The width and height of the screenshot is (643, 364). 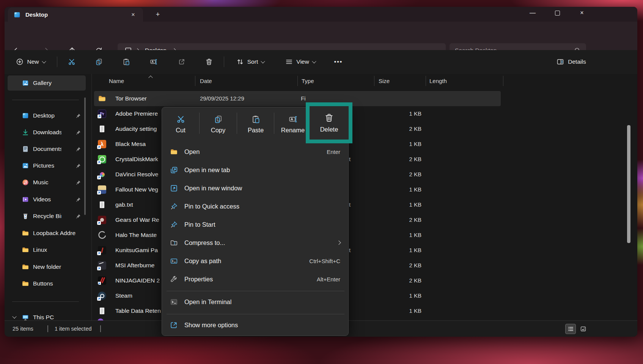 What do you see at coordinates (47, 149) in the screenshot?
I see `sidebar-item-documents: Documents` at bounding box center [47, 149].